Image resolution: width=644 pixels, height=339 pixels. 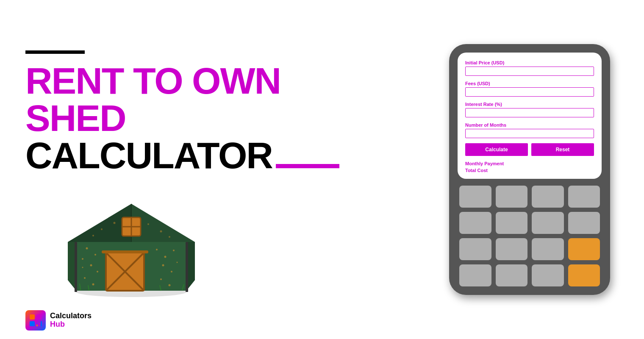 I want to click on logo-svg, so click(x=36, y=320).